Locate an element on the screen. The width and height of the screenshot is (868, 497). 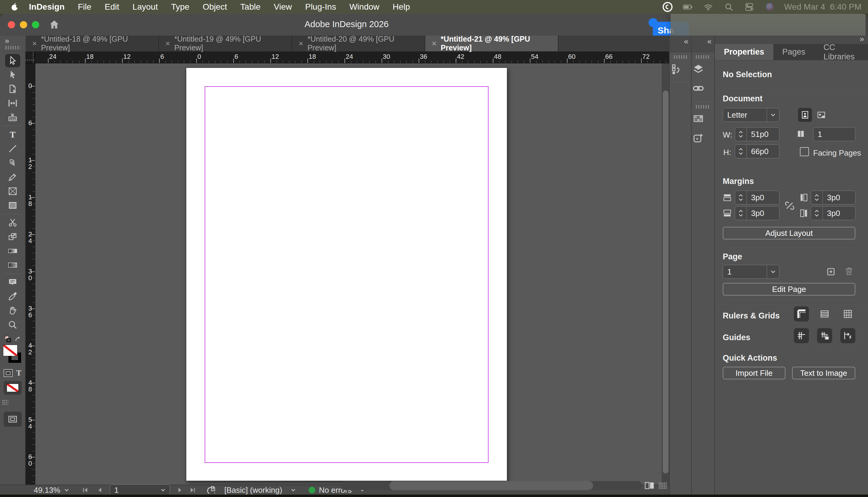
landscape-orientation-button is located at coordinates (821, 115).